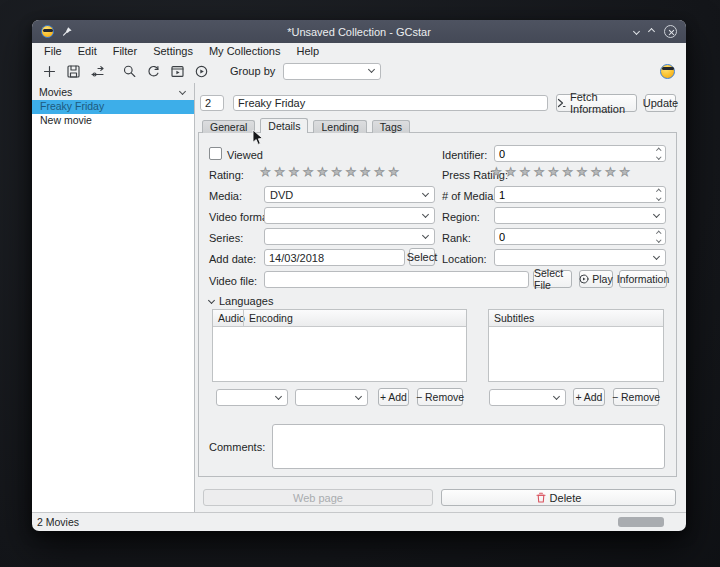  What do you see at coordinates (580, 216) in the screenshot?
I see `region-select` at bounding box center [580, 216].